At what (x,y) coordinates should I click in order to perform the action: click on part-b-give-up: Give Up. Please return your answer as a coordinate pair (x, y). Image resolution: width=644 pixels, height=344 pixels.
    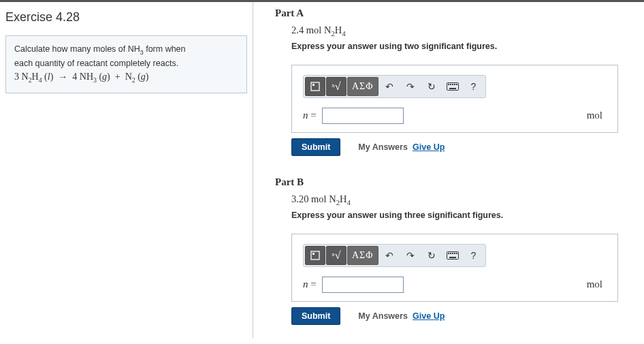
    Looking at the image, I should click on (429, 316).